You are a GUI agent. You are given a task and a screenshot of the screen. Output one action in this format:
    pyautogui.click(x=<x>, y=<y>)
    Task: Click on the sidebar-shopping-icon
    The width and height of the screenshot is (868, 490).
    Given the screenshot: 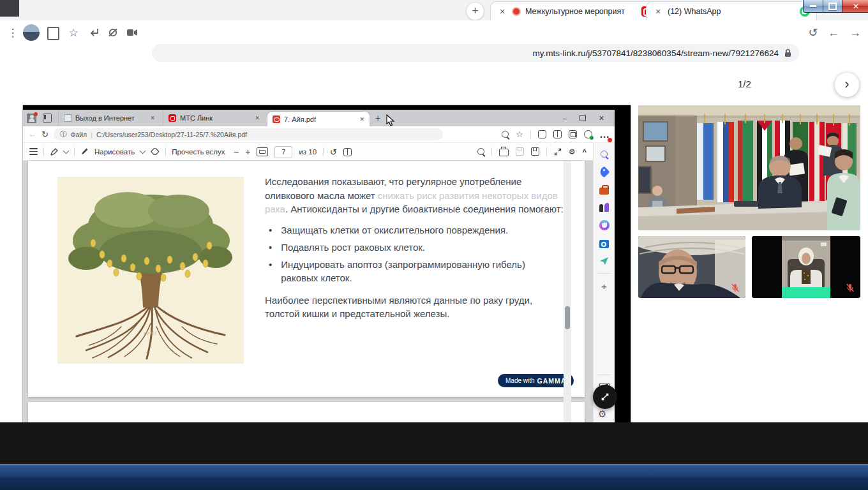 What is the action you would take?
    pyautogui.click(x=604, y=172)
    